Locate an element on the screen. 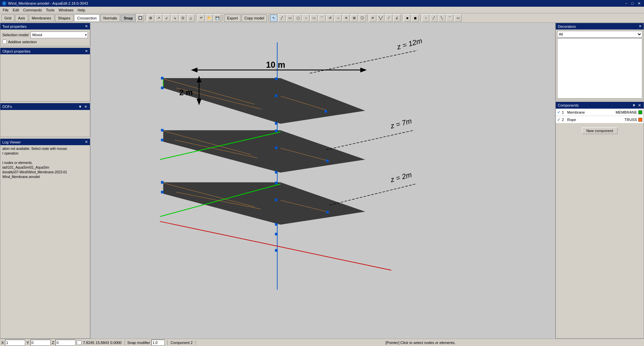 The height and width of the screenshot is (346, 644). draw-line-btn: ╱ is located at coordinates (282, 18).